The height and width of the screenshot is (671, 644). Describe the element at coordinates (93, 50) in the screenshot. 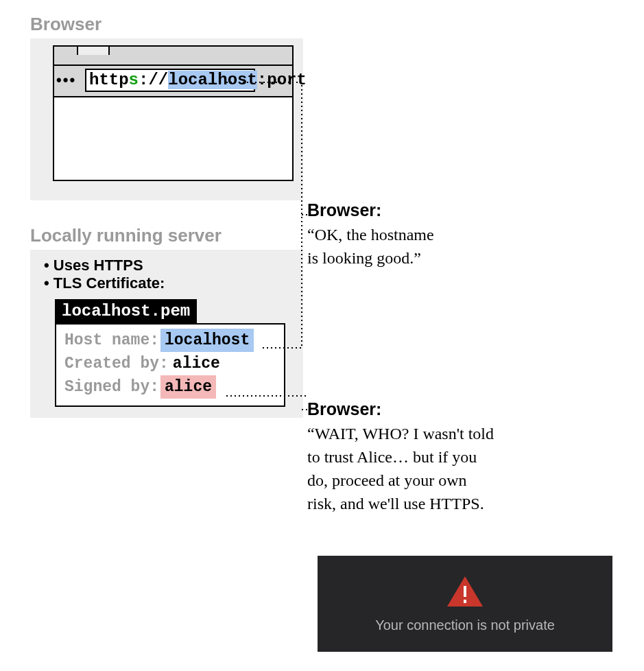

I see `browser-tab` at that location.